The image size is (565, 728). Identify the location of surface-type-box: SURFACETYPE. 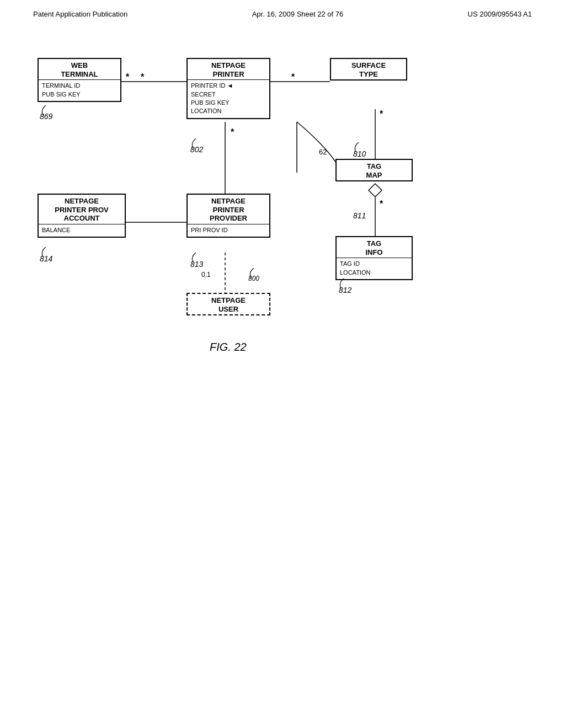
(369, 69).